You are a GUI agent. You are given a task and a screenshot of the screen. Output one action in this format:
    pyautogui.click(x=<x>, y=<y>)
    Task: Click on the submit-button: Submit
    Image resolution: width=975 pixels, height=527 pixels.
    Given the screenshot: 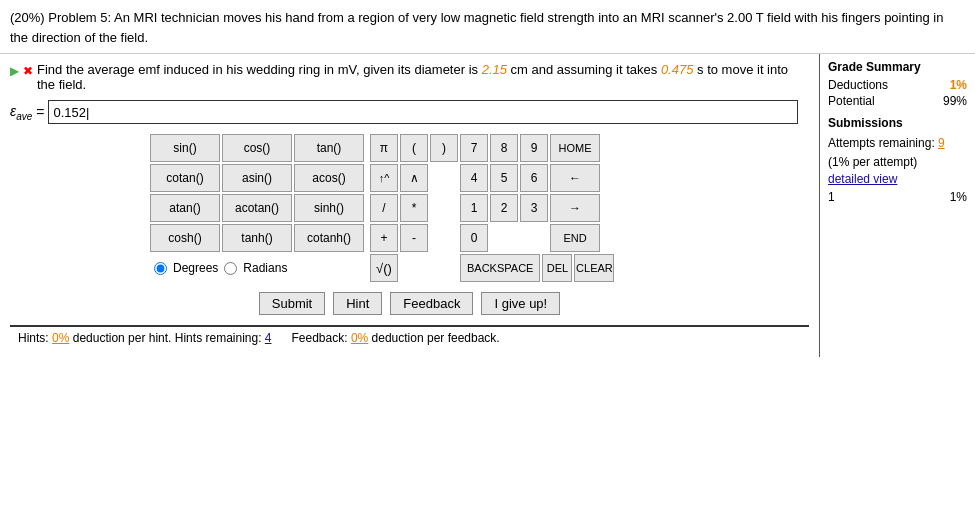 What is the action you would take?
    pyautogui.click(x=292, y=304)
    